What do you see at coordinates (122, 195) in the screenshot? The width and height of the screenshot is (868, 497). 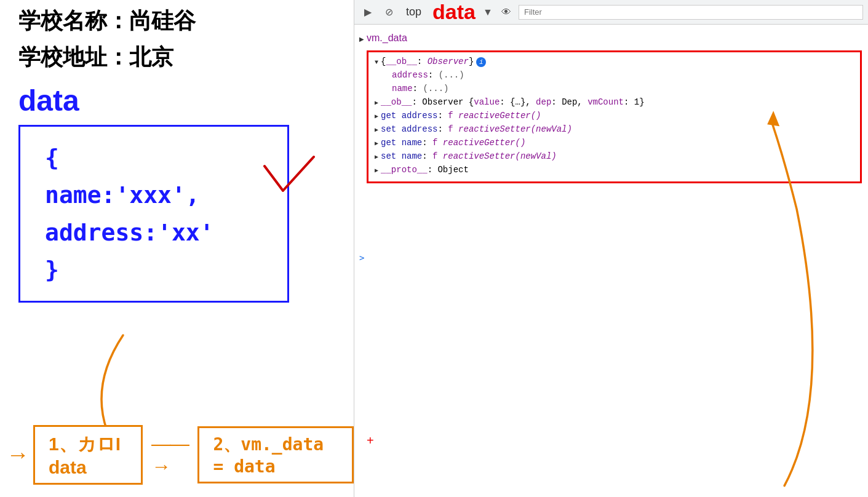 I see `code-name-line: name:'xxx',` at bounding box center [122, 195].